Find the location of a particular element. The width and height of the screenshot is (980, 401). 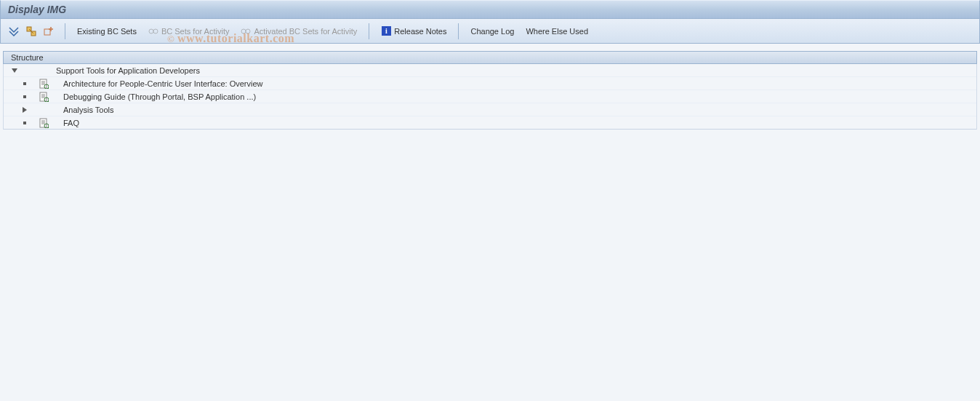

tree-row: FAQ is located at coordinates (490, 123).